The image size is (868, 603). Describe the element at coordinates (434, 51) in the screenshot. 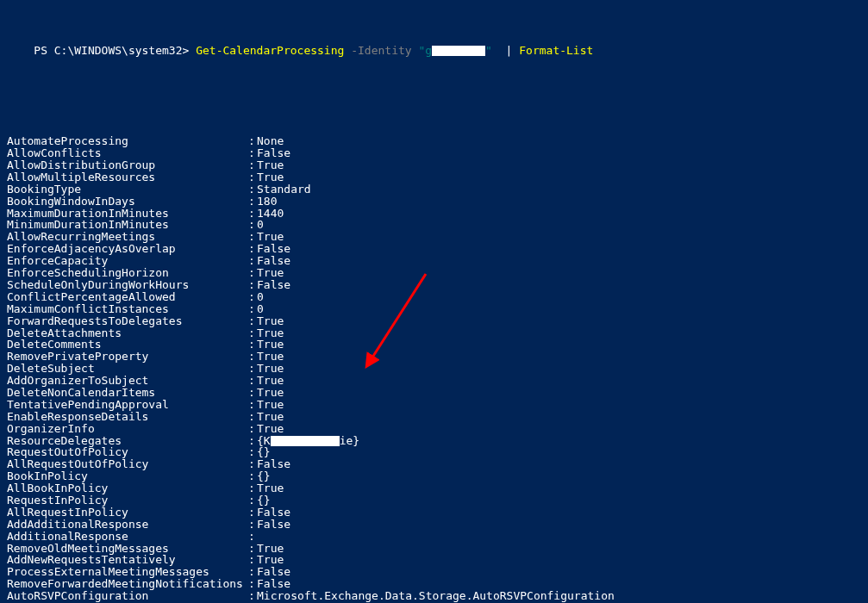

I see `prompt-line: PS C:\WINDOWS\system32> Get-CalendarProc…` at that location.